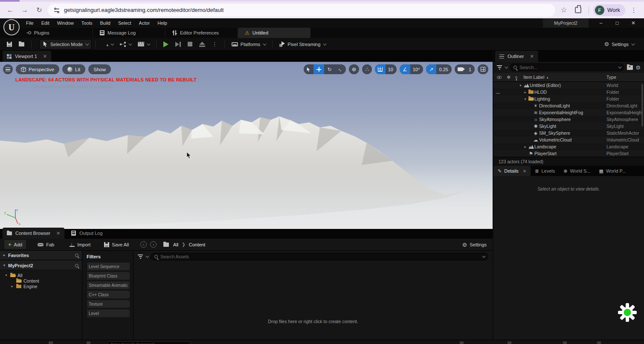 This screenshot has height=344, width=644. I want to click on toolbar-settings-dropdown: ⚙Settings, so click(619, 44).